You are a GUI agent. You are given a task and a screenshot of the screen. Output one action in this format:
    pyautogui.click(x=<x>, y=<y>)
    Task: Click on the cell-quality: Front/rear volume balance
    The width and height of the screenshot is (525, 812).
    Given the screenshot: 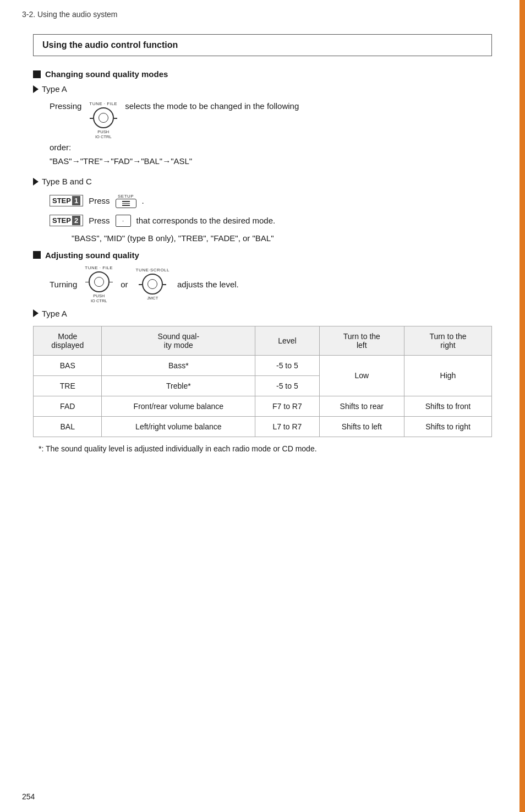 What is the action you would take?
    pyautogui.click(x=178, y=406)
    